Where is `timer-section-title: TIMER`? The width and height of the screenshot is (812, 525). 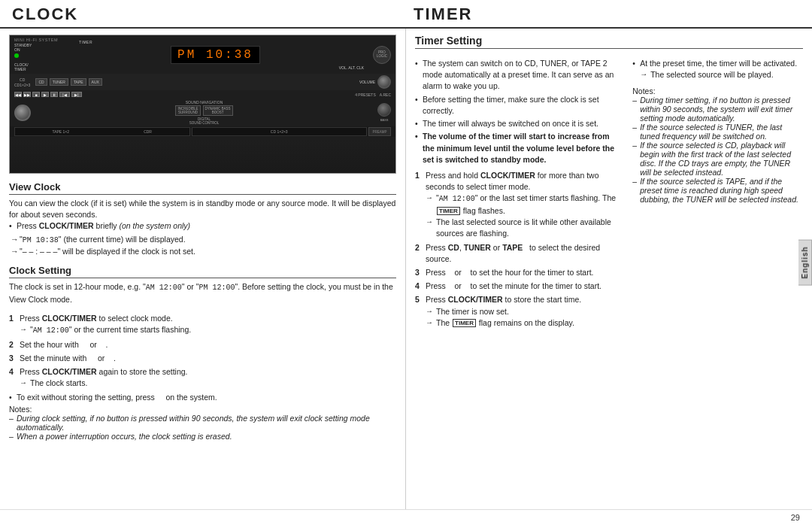
timer-section-title: TIMER is located at coordinates (599, 14).